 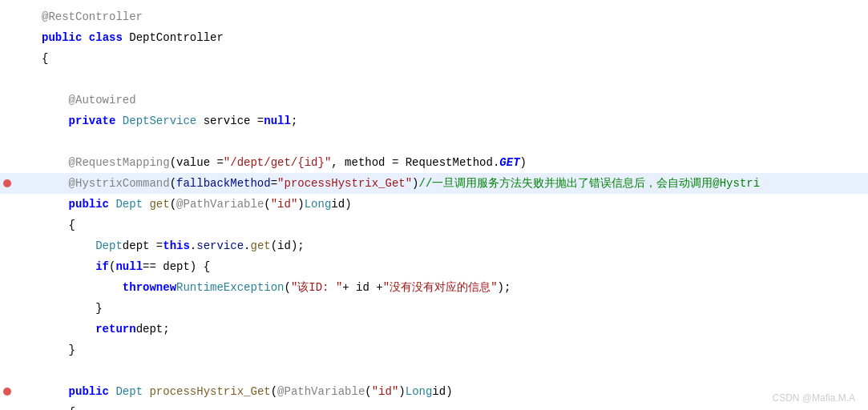 I want to click on token: //一旦调用服务方法失败并抛出了错误信息后，会自动调用@Hystri, so click(x=590, y=183).